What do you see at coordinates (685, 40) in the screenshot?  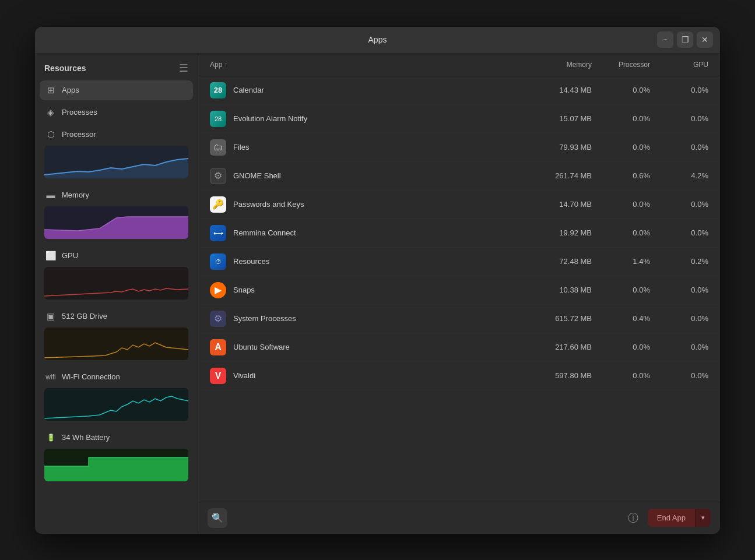 I see `window-controls: − ❐ ✕` at bounding box center [685, 40].